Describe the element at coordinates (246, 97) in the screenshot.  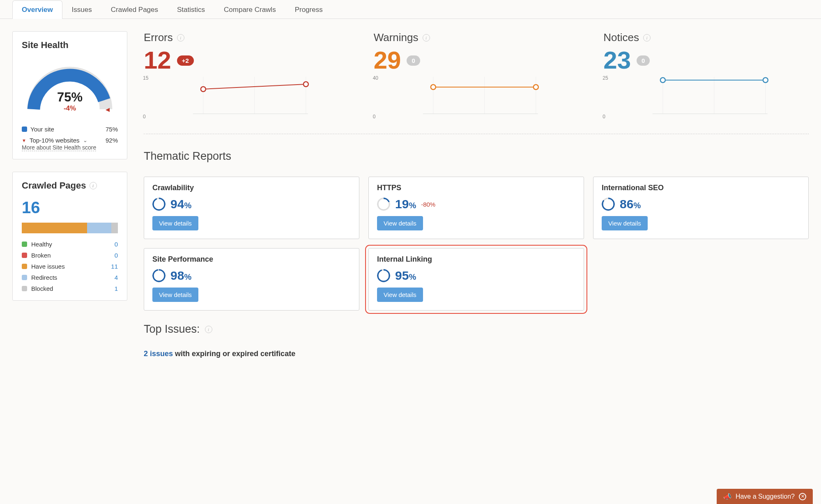
I see `errors-chart: 15 0` at that location.